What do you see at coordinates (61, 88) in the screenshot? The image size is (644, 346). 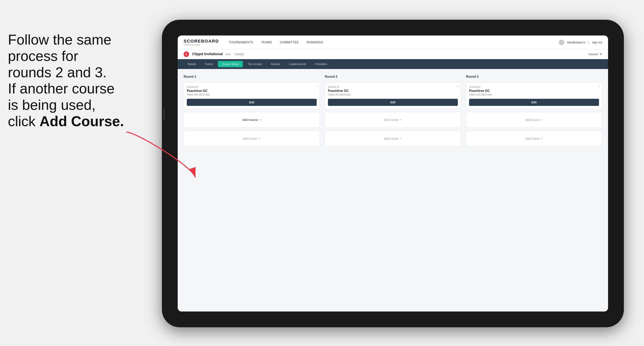 I see `instruction-line4: If another course` at bounding box center [61, 88].